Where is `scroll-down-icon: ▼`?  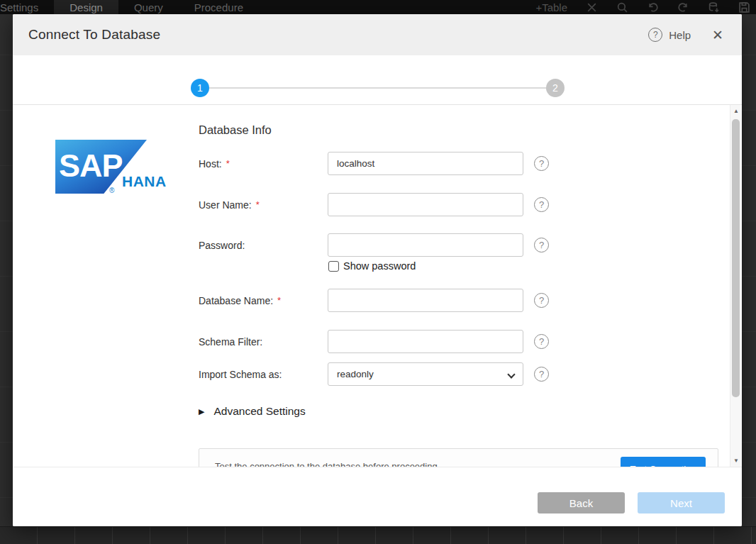 scroll-down-icon: ▼ is located at coordinates (736, 461).